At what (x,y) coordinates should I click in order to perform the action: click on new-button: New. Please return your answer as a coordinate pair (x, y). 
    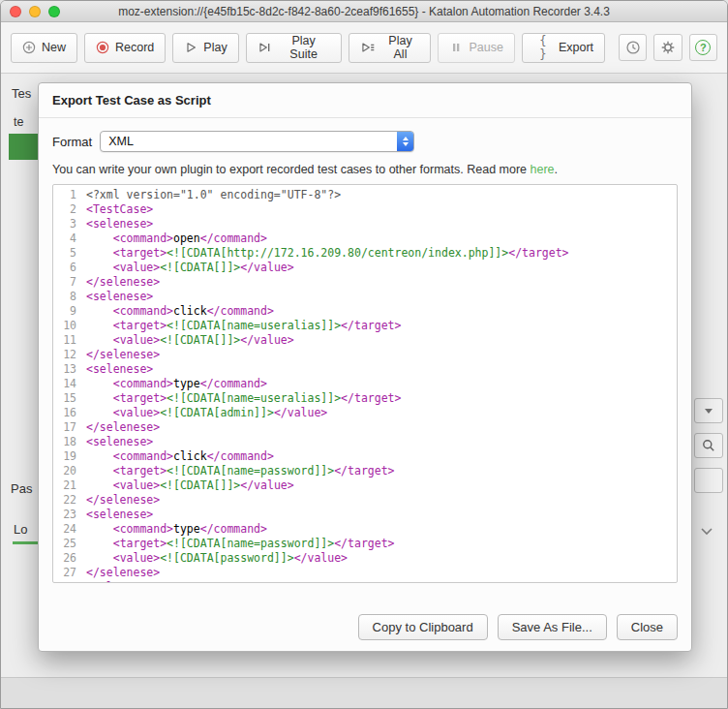
    Looking at the image, I should click on (45, 48).